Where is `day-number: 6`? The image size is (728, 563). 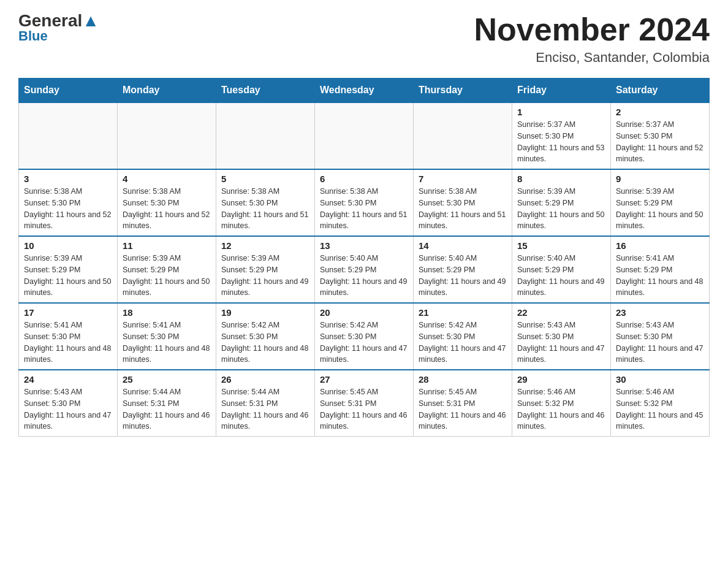
day-number: 6 is located at coordinates (364, 179).